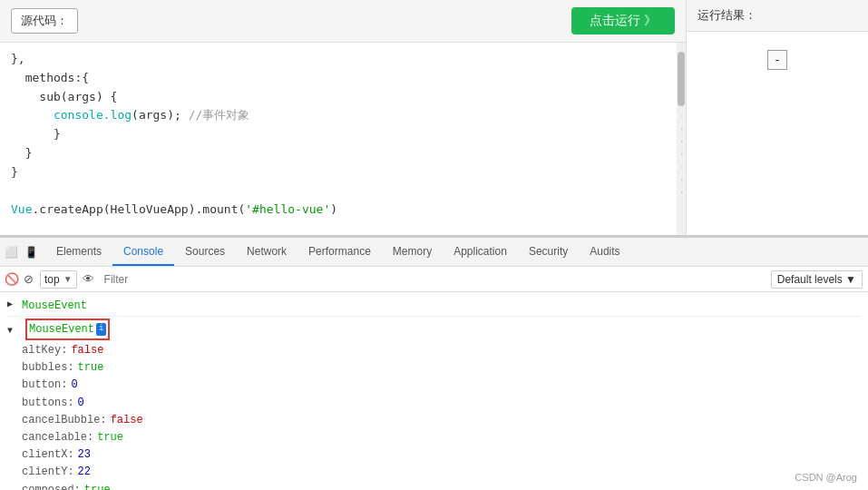  I want to click on prop-bubbles: bubbles: true, so click(95, 368).